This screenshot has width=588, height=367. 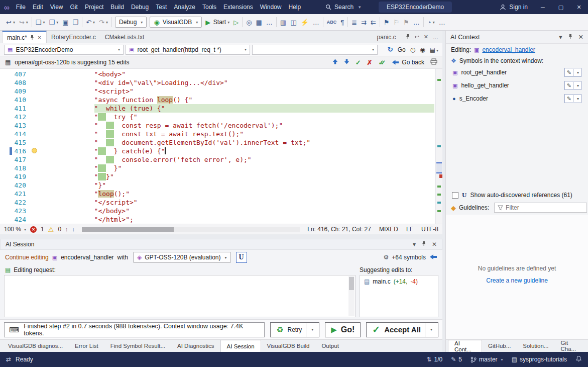 What do you see at coordinates (221, 126) in the screenshot?
I see `code-line: 413 " const resp = await fetch('/encoder…` at bounding box center [221, 126].